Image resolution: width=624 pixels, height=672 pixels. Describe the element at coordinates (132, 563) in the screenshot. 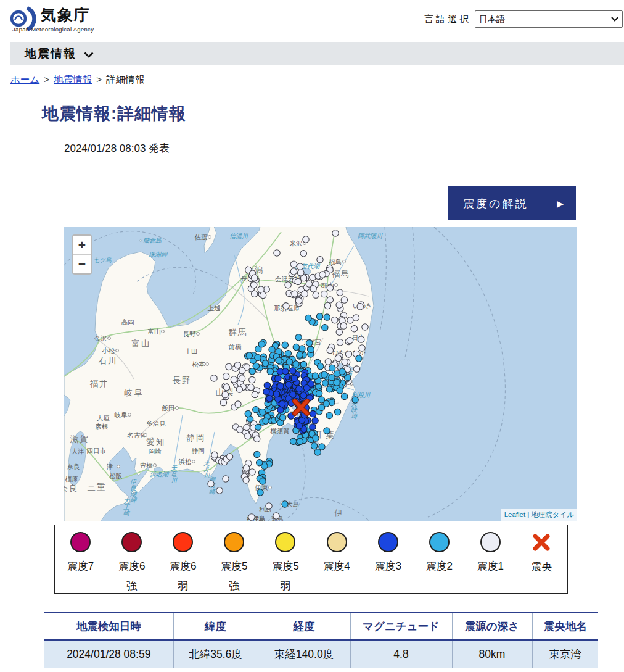

I see `legend-item: 震度6強` at that location.